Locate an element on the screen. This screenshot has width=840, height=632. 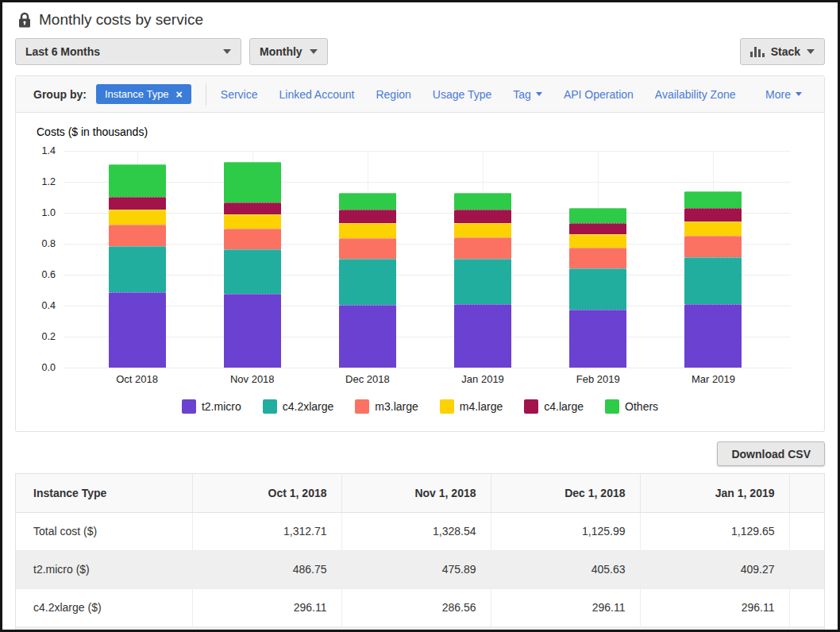
toolbar: Last 6 Months Monthly Stack is located at coordinates (420, 52).